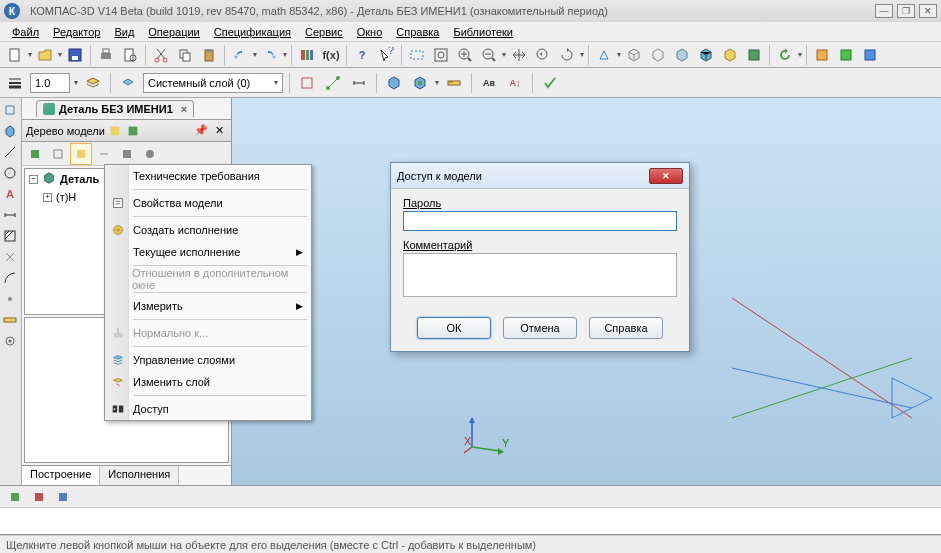  Describe the element at coordinates (208, 230) in the screenshot. I see `cm-create-execution: Создать исполнение` at that location.